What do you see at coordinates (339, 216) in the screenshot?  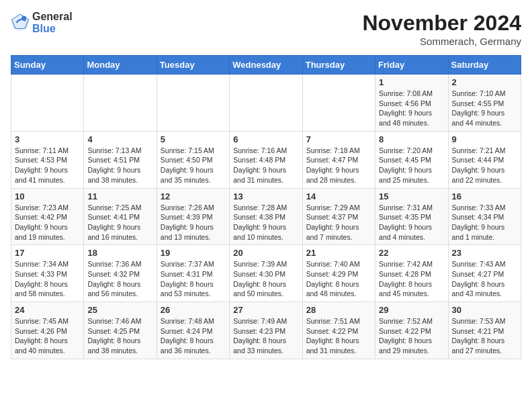 I see `day-cell: 14Sunrise: 7:29 AM Sunset: 4:37 PM Dayli…` at bounding box center [339, 216].